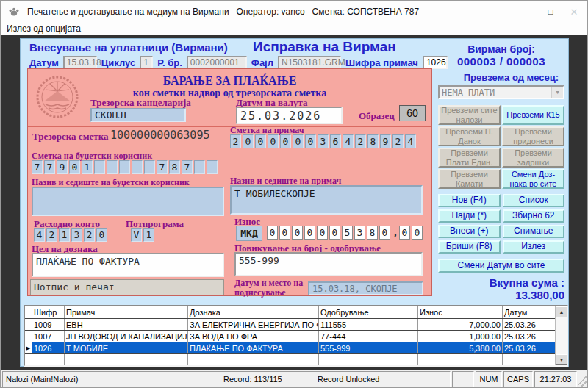 This screenshot has width=588, height=388. Describe the element at coordinates (295, 325) in the screenshot. I see `table-row: 1009 ЕВН ЗА ЕЛЕКТРИЧНА ЕНЕРГИЈА ПО Ф 111…` at that location.